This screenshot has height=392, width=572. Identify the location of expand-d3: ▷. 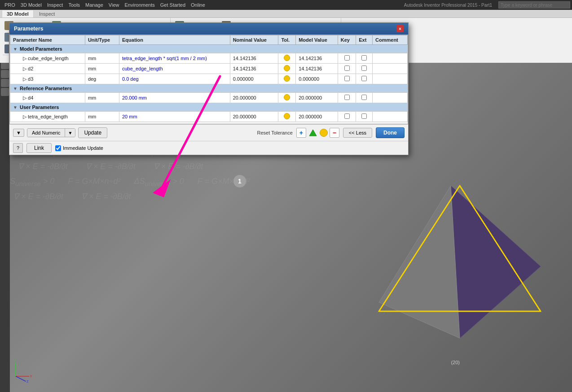
(25, 79).